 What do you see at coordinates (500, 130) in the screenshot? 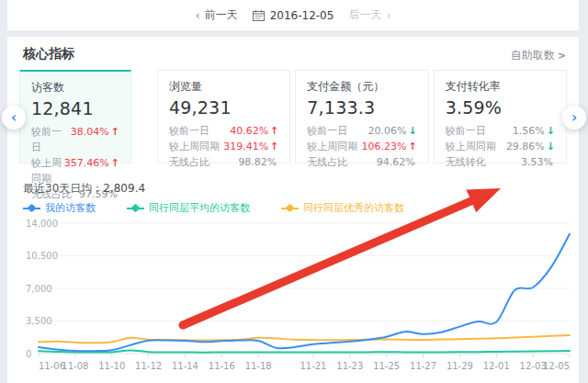
I see `metric-row: 较前一日 1.56%↓` at bounding box center [500, 130].